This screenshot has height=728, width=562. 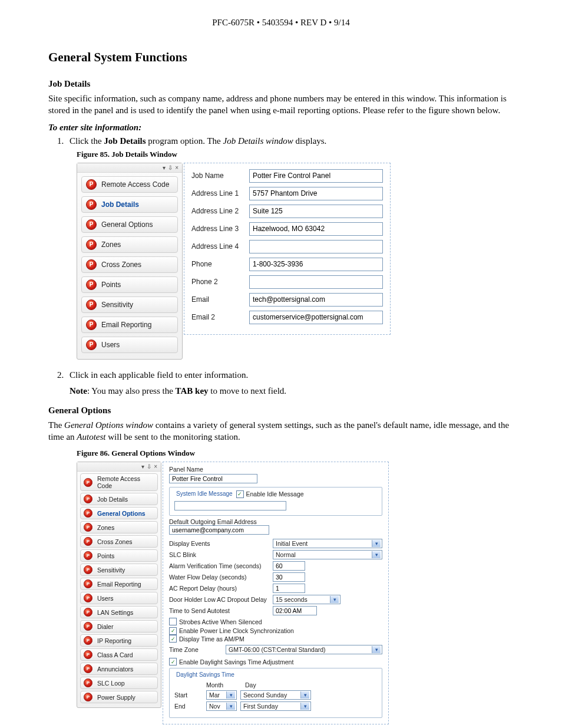 What do you see at coordinates (276, 522) in the screenshot?
I see `outgoing-email-label: Default Outgoing Email Address` at bounding box center [276, 522].